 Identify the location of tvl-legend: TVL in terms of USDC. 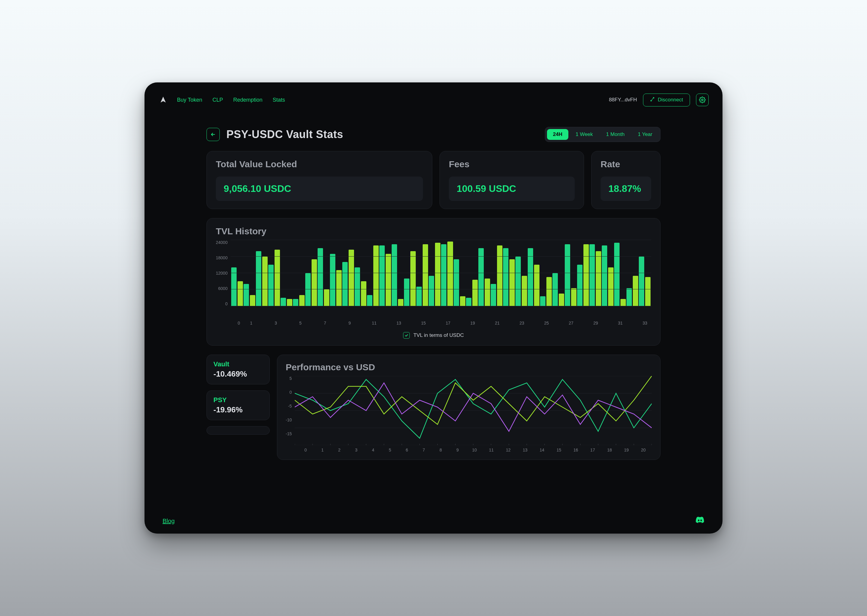
(434, 335).